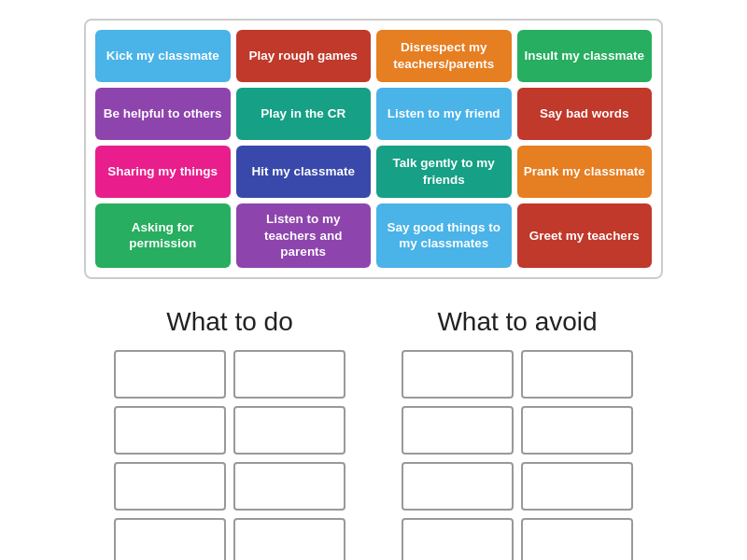 The width and height of the screenshot is (747, 560). Describe the element at coordinates (585, 114) in the screenshot. I see `card-say-bad: Say bad words` at that location.